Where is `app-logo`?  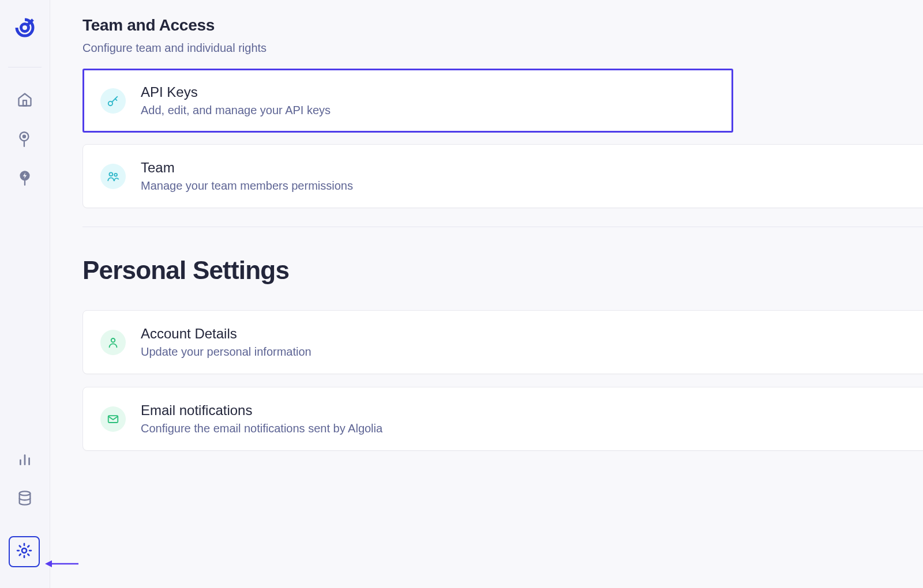 app-logo is located at coordinates (25, 29).